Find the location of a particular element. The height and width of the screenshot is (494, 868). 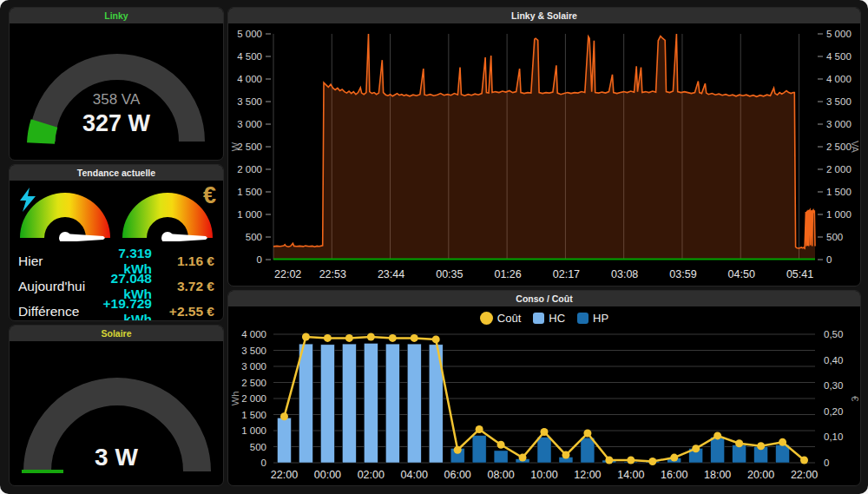

row-kwh-value: +19.729 kWh is located at coordinates (127, 309).